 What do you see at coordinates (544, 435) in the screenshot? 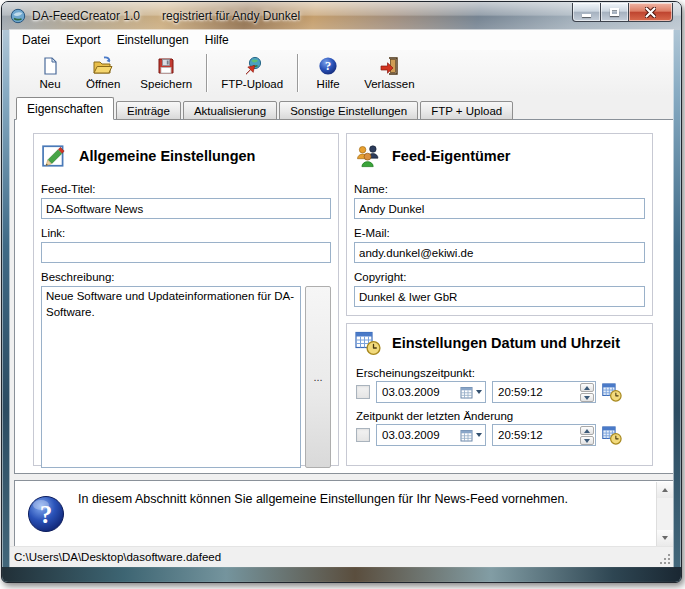
I see `modified-time-spinner: 20:59:12` at bounding box center [544, 435].